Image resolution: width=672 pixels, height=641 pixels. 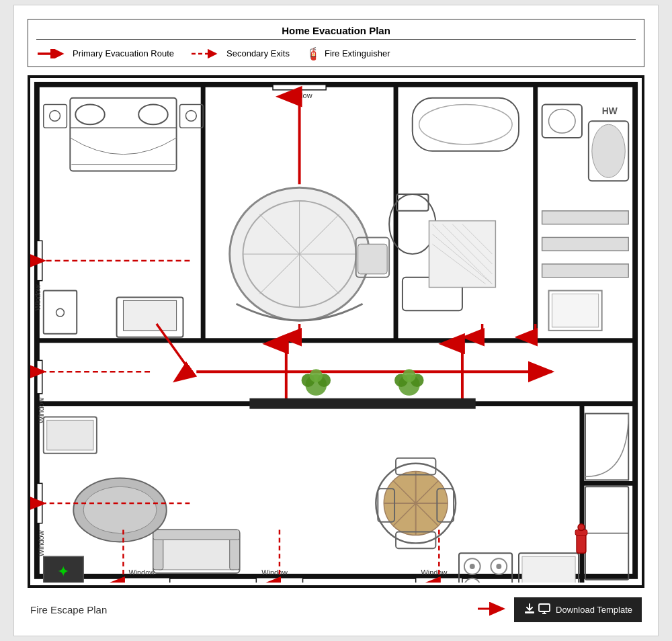 What do you see at coordinates (336, 52) in the screenshot?
I see `legend-items: Primary Evacuation Route Secondary Exits…` at bounding box center [336, 52].